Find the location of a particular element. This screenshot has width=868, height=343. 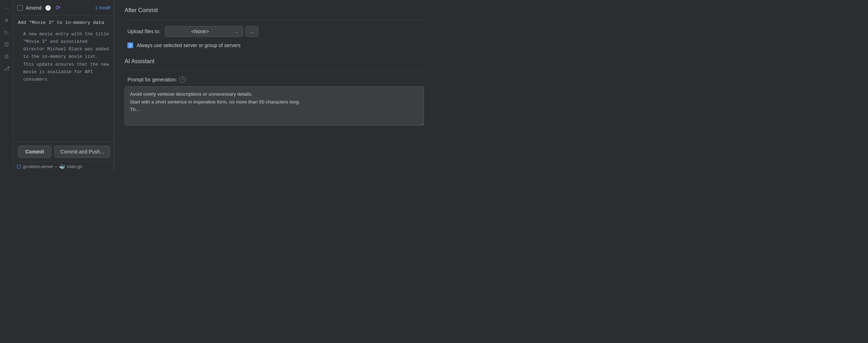

warning-icon: ⊙ is located at coordinates (7, 56).